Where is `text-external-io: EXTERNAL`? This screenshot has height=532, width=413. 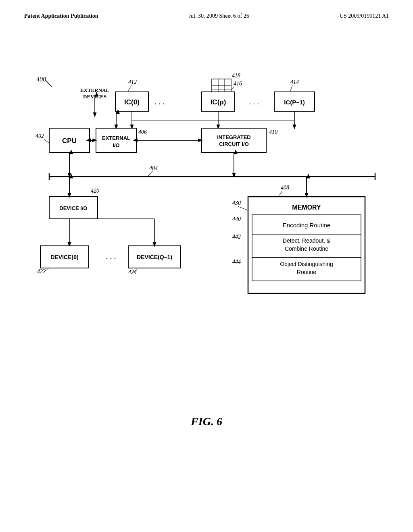
text-external-io: EXTERNAL is located at coordinates (116, 138).